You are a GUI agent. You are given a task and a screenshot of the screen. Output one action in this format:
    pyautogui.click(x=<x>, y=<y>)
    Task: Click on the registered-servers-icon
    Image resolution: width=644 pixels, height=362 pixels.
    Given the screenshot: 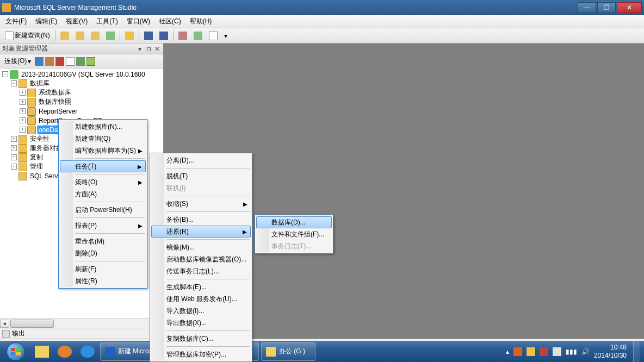 What is the action you would take?
    pyautogui.click(x=91, y=61)
    